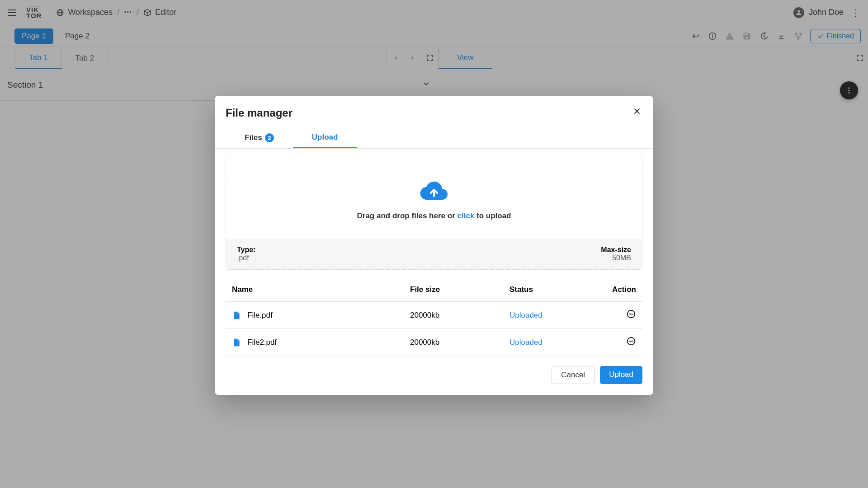 This screenshot has height=488, width=868. What do you see at coordinates (434, 213) in the screenshot?
I see `dropzone: Drag and drop files here or click to upl…` at bounding box center [434, 213].